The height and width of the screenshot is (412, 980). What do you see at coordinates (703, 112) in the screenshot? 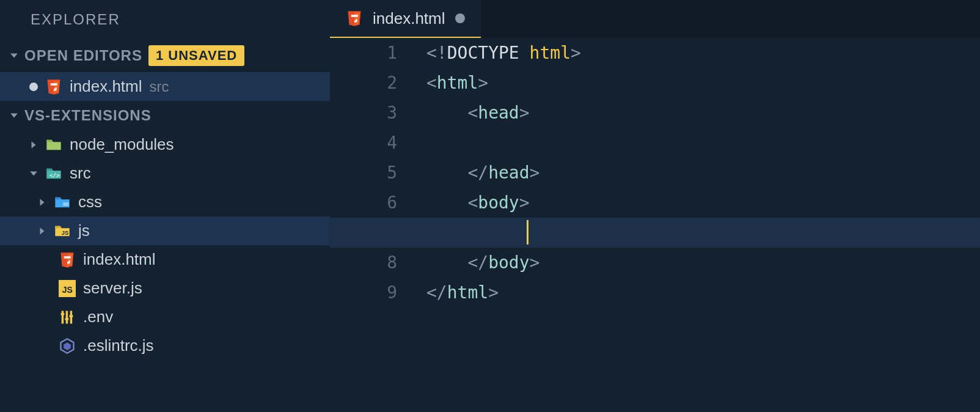
I see `code-line: <head>` at bounding box center [703, 112].